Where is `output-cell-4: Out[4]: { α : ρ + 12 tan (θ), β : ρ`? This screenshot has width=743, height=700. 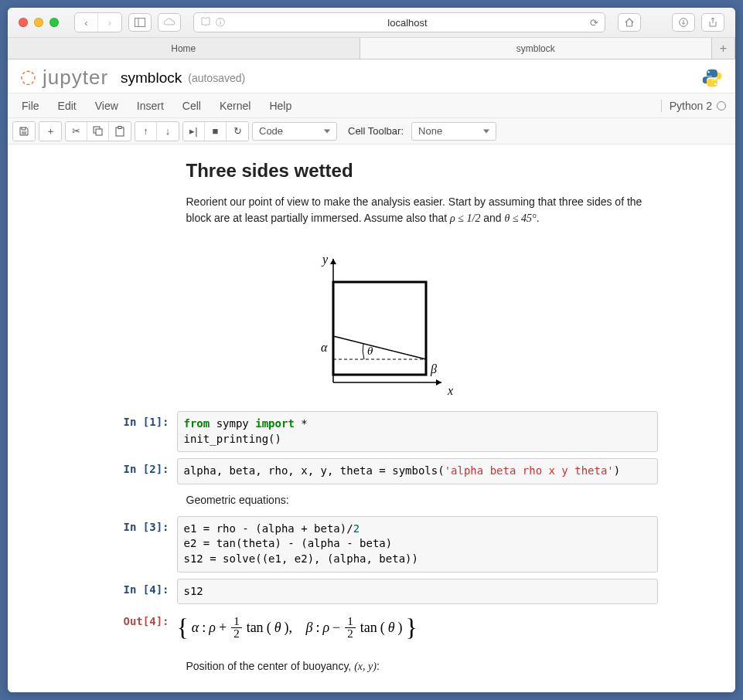
output-cell-4: Out[4]: { α : ρ + 12 tan (θ), β : ρ is located at coordinates (372, 627).